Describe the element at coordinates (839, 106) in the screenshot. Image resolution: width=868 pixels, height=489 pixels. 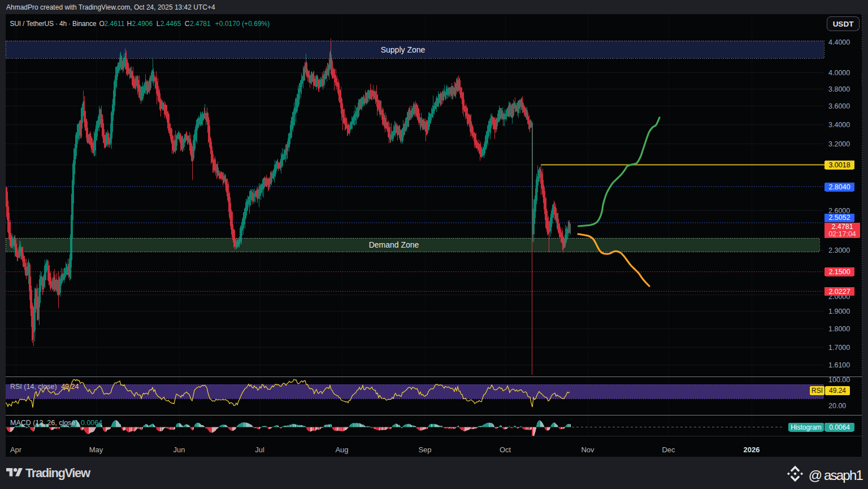
I see `svg-text: 3.6000` at that location.